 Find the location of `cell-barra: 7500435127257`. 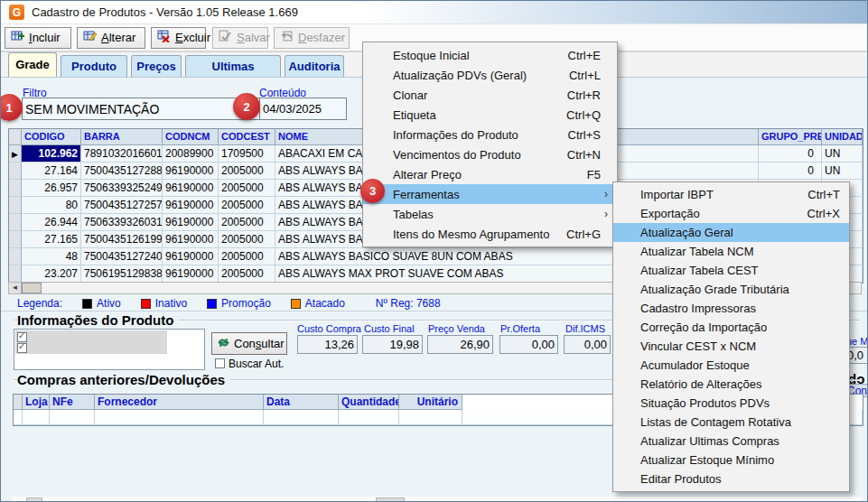

cell-barra: 7500435127257 is located at coordinates (122, 206).